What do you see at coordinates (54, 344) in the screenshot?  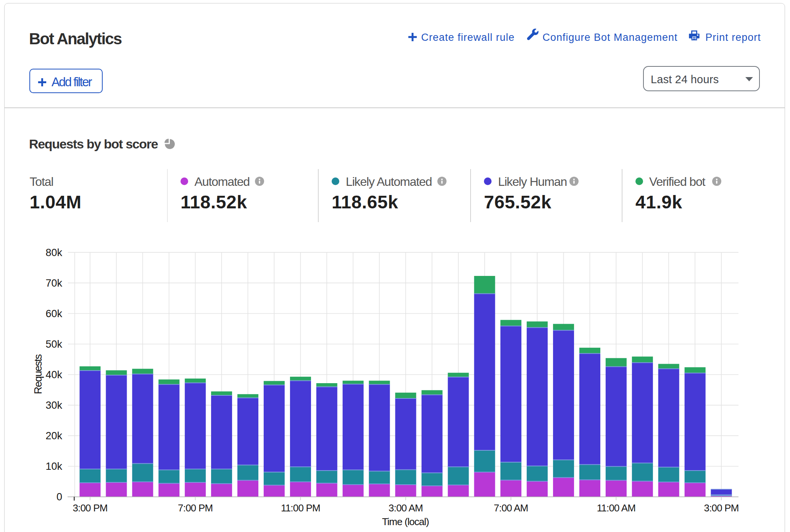 I see `svg-text: 50k` at bounding box center [54, 344].